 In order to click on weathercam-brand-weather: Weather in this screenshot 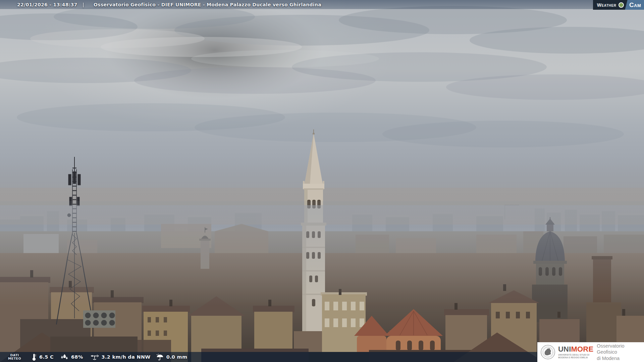, I will do `click(607, 5)`.